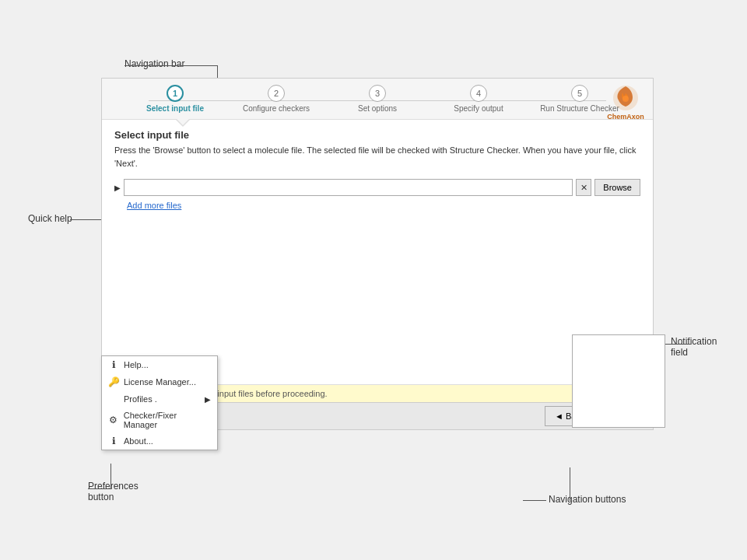 This screenshot has height=560, width=747. What do you see at coordinates (276, 109) in the screenshot?
I see `step-label-2: Configure checkers` at bounding box center [276, 109].